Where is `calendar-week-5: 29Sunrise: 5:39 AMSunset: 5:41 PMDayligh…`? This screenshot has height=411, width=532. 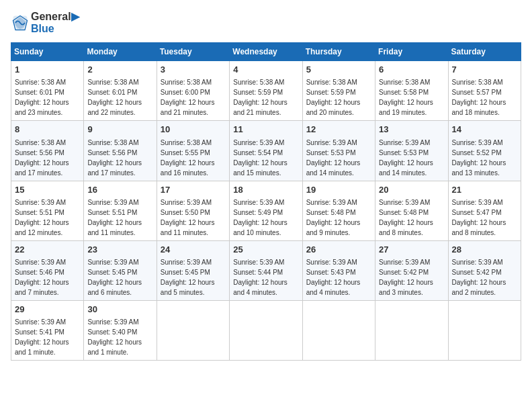 calendar-week-5: 29Sunrise: 5:39 AMSunset: 5:41 PMDayligh… is located at coordinates (266, 330).